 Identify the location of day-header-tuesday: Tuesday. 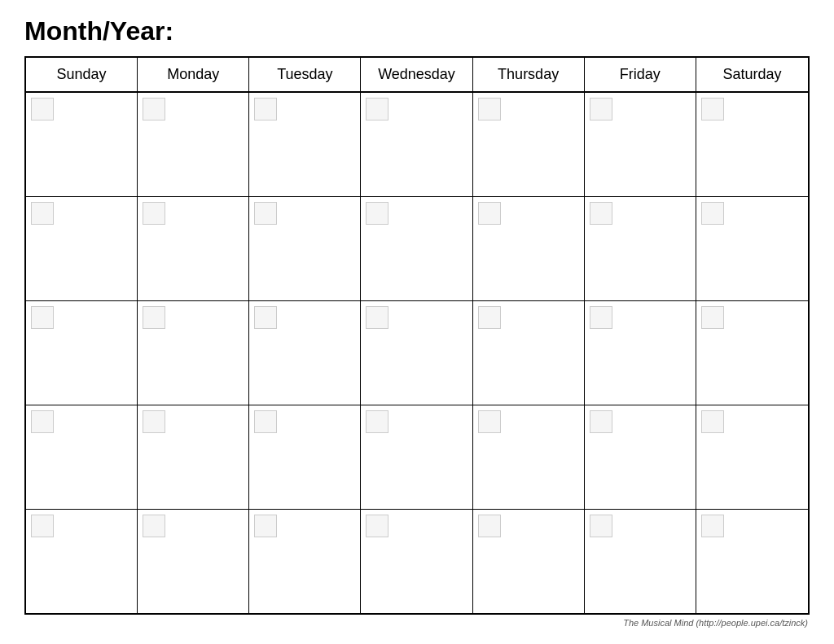
(305, 75).